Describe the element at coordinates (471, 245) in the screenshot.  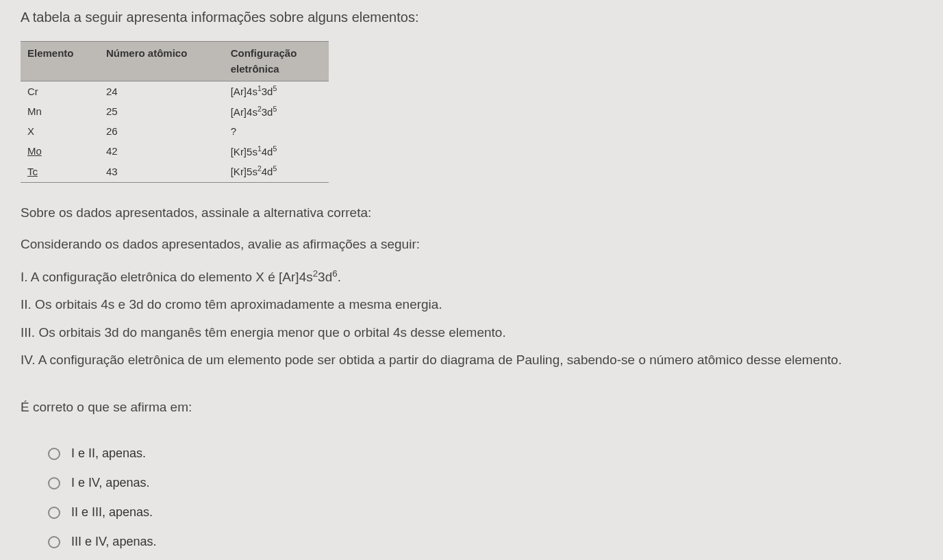
I see `prompt-evaluate: Considerando os dados apresentados, aval…` at that location.